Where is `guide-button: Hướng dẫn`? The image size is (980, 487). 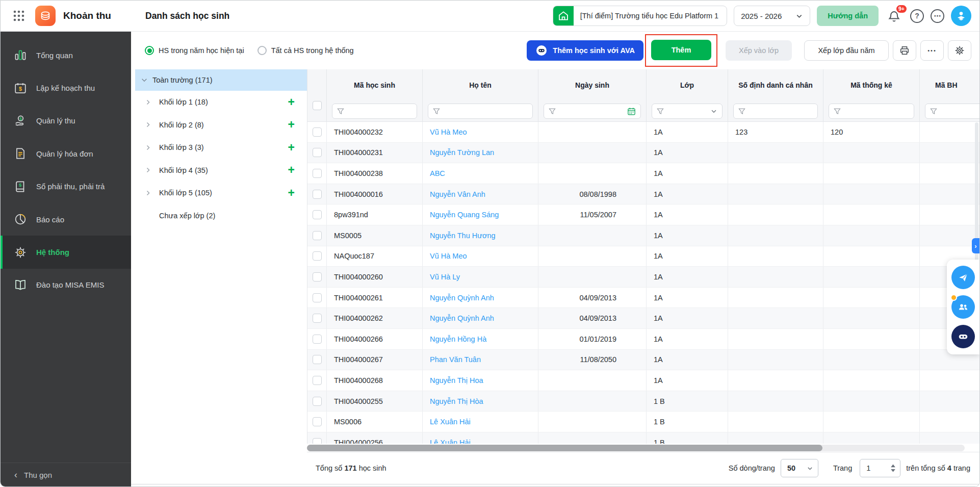 guide-button: Hướng dẫn is located at coordinates (847, 16).